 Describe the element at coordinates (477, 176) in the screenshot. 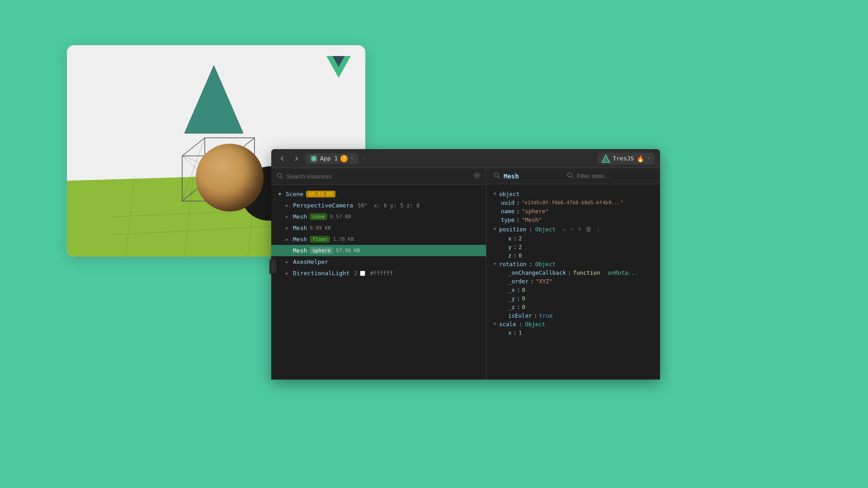

I see `settings-icon` at that location.